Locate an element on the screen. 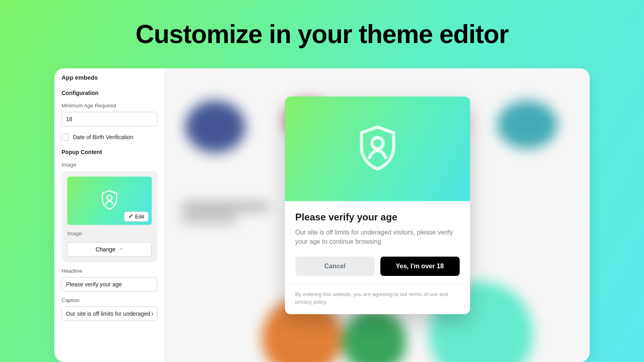 This screenshot has height=362, width=644. sidebar: App embeds Configuration Minimum Age Req… is located at coordinates (109, 215).